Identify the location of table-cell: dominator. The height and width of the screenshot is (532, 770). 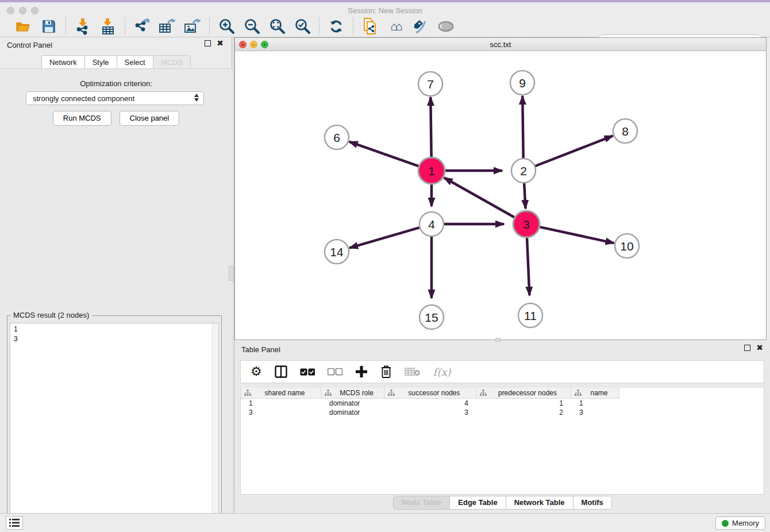
(353, 403).